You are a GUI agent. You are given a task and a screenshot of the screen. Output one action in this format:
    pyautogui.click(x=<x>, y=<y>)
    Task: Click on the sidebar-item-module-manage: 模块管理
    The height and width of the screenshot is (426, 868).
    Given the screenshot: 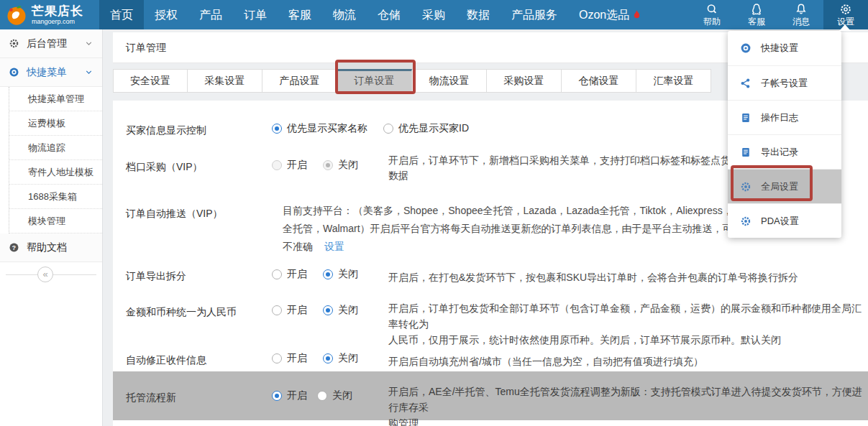 What is the action you would take?
    pyautogui.click(x=56, y=221)
    